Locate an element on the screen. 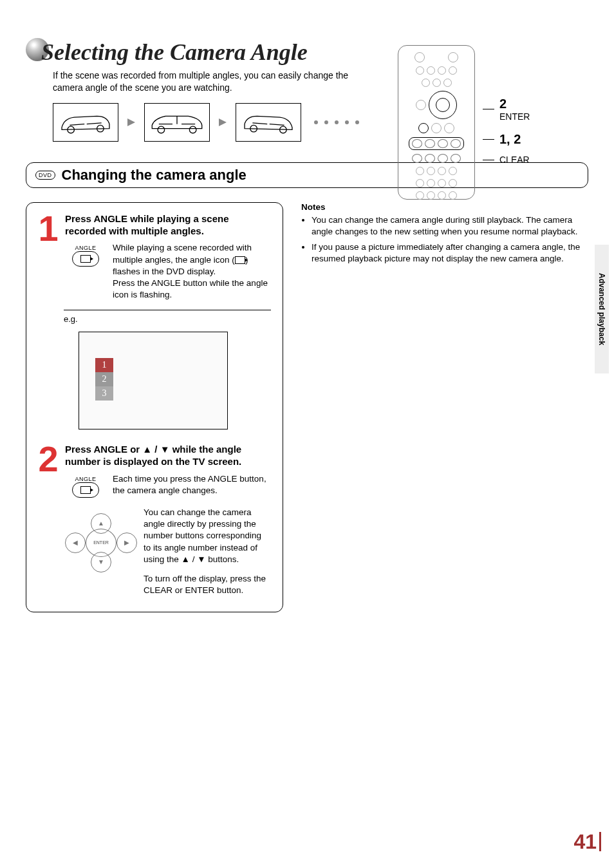  callout-step-2: 2 is located at coordinates (515, 104).